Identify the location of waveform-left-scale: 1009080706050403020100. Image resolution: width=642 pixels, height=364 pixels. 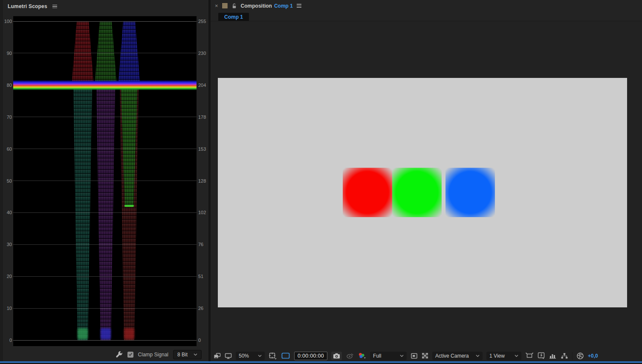
(8, 181).